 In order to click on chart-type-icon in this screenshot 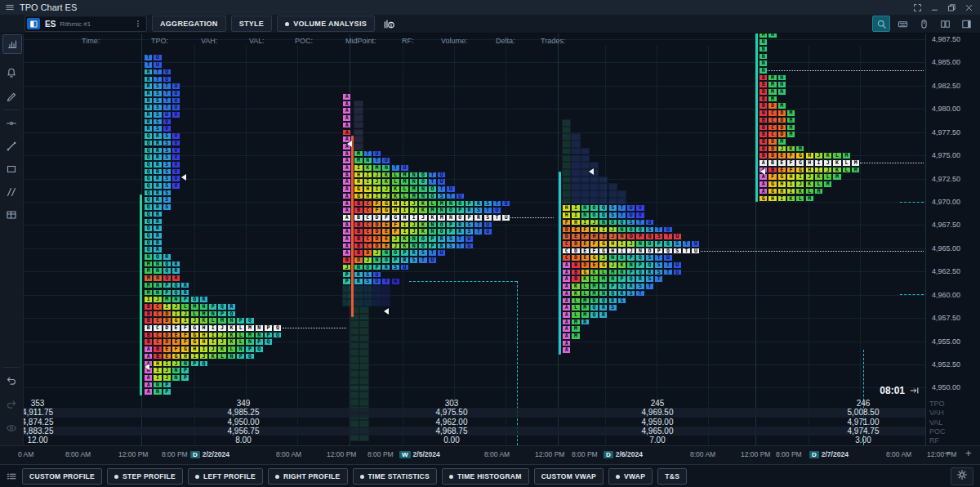, I will do `click(33, 24)`.